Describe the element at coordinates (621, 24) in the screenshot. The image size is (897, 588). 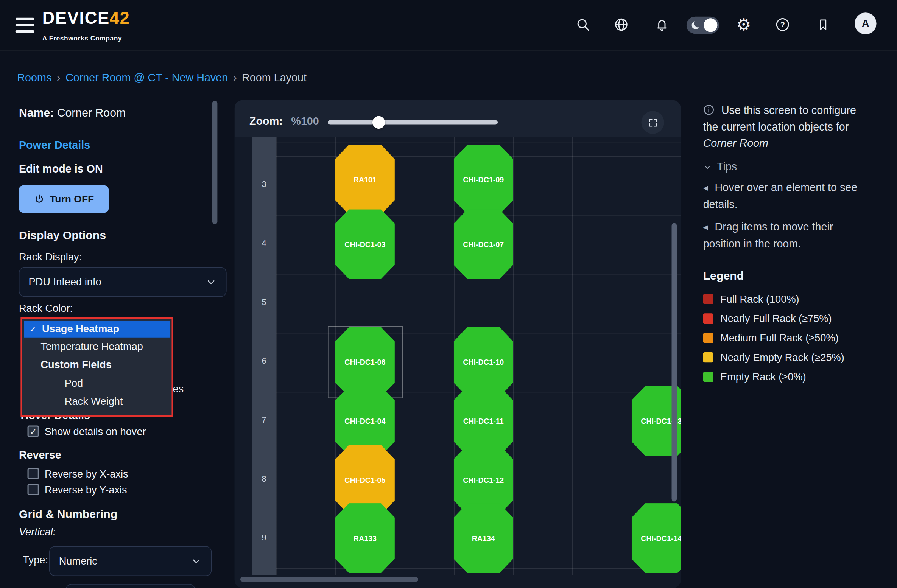
I see `globe-icon` at that location.